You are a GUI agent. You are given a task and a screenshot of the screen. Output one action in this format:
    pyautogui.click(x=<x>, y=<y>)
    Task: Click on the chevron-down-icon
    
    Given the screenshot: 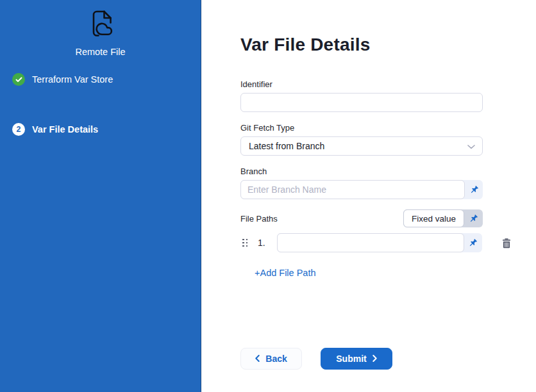 What is the action you would take?
    pyautogui.click(x=471, y=146)
    